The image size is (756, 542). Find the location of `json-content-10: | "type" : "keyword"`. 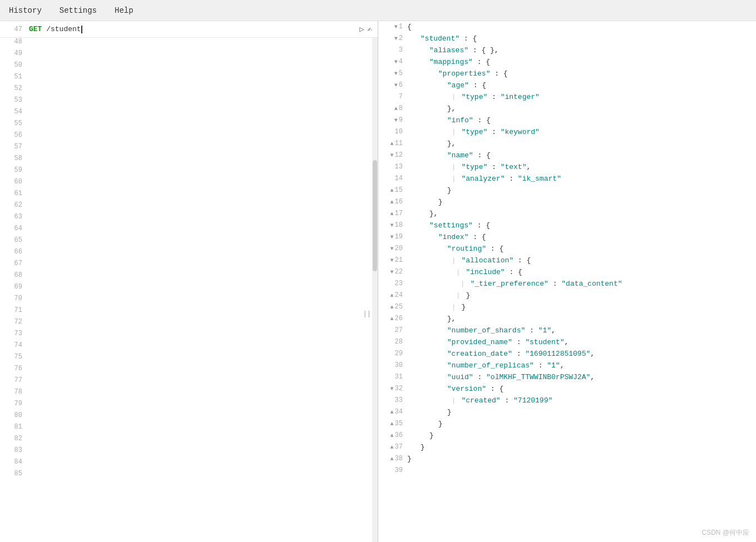

json-content-10: | "type" : "keyword" is located at coordinates (582, 132).